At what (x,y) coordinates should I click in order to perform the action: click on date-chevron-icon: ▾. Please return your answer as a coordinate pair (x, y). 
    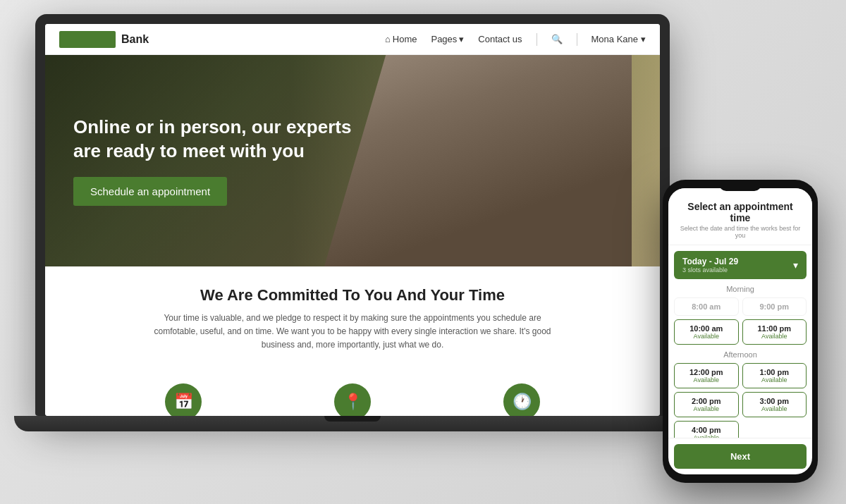
    Looking at the image, I should click on (795, 265).